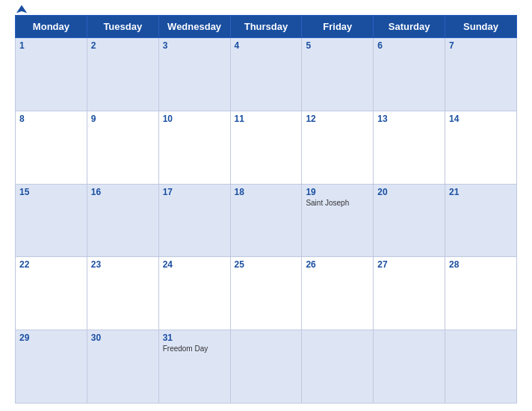  What do you see at coordinates (123, 192) in the screenshot?
I see `day-number: 16` at bounding box center [123, 192].